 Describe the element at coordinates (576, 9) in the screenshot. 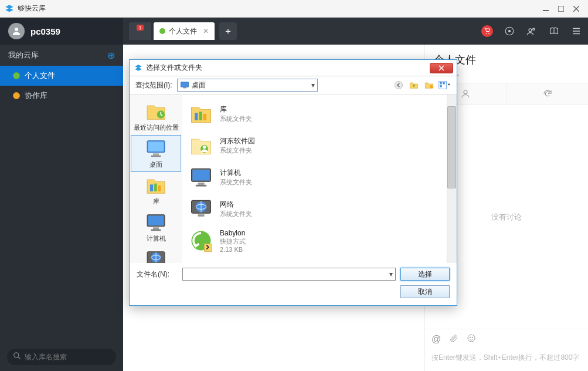

I see `close-button` at that location.